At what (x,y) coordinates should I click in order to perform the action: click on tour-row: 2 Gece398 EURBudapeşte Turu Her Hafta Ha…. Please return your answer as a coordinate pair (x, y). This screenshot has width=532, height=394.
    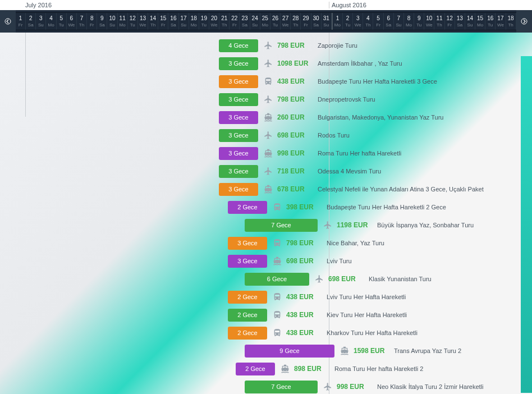
    Looking at the image, I should click on (266, 207).